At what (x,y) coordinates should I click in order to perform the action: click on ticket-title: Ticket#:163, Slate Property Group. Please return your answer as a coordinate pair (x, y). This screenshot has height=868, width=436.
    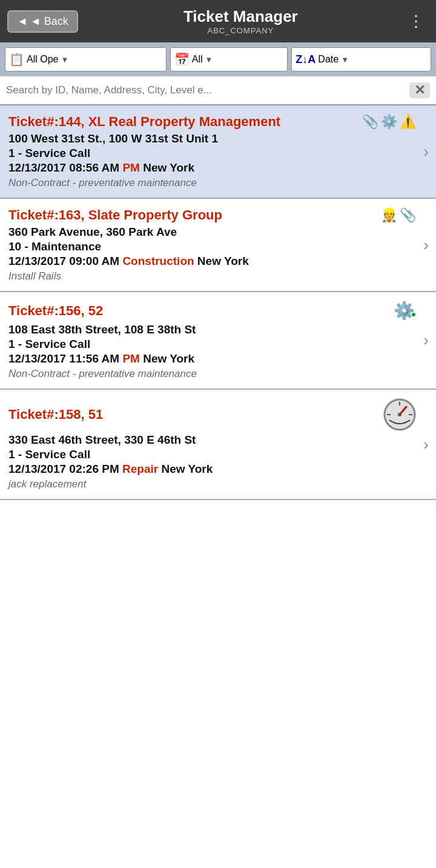
    Looking at the image, I should click on (193, 215).